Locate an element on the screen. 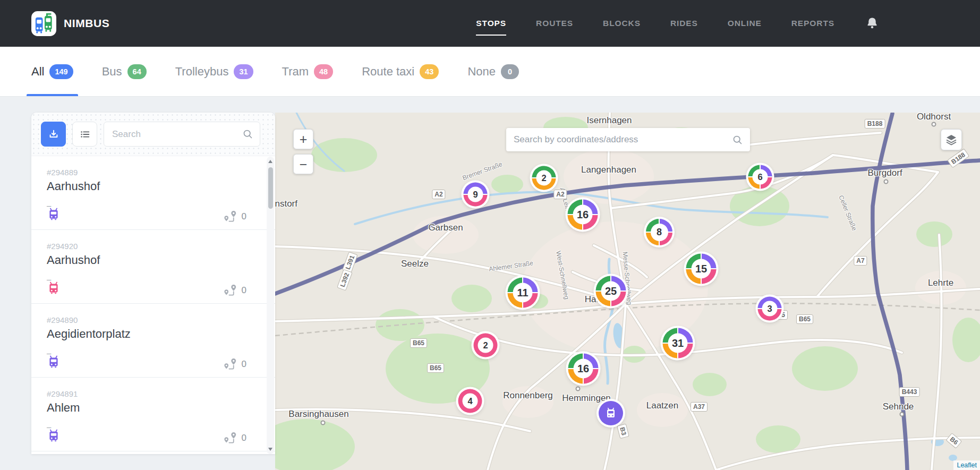 The height and width of the screenshot is (470, 980). map-search is located at coordinates (628, 140).